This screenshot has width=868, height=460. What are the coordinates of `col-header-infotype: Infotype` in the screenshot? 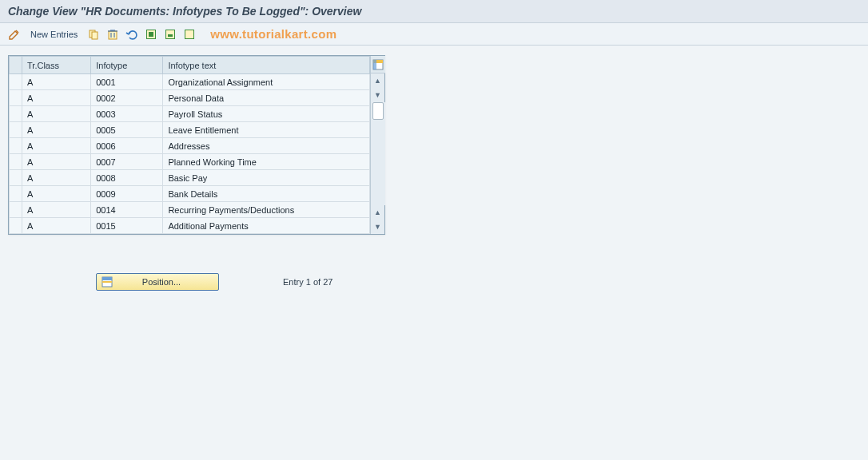 It's located at (127, 65).